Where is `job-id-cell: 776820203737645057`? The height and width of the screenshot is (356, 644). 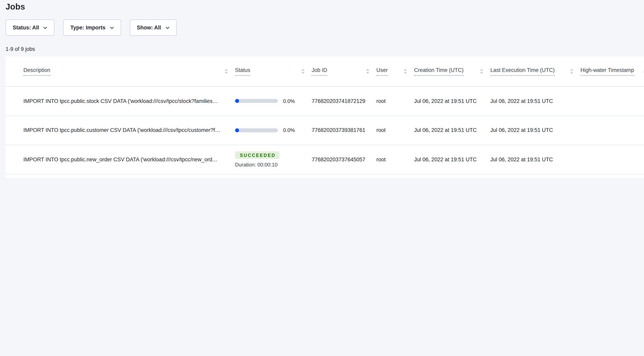
job-id-cell: 776820203737645057 is located at coordinates (344, 160).